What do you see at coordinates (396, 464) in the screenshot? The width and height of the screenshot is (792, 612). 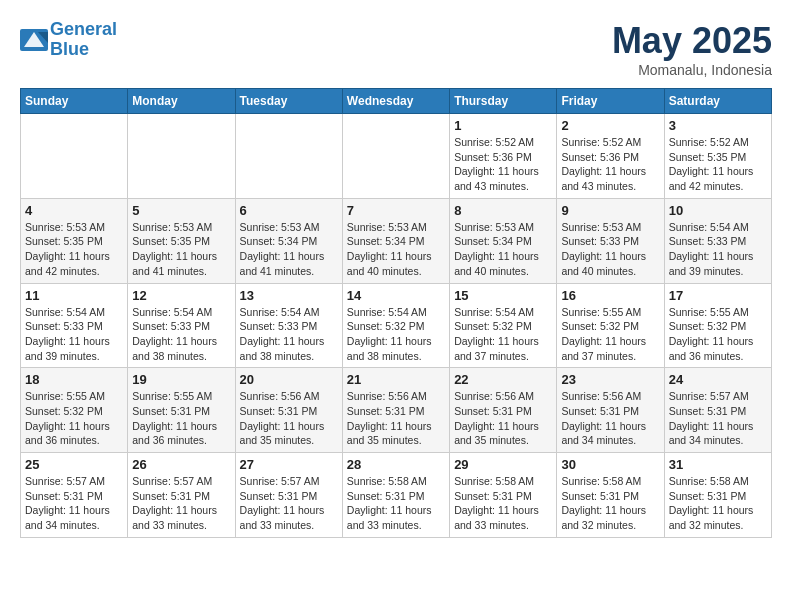 I see `day-number: 28` at bounding box center [396, 464].